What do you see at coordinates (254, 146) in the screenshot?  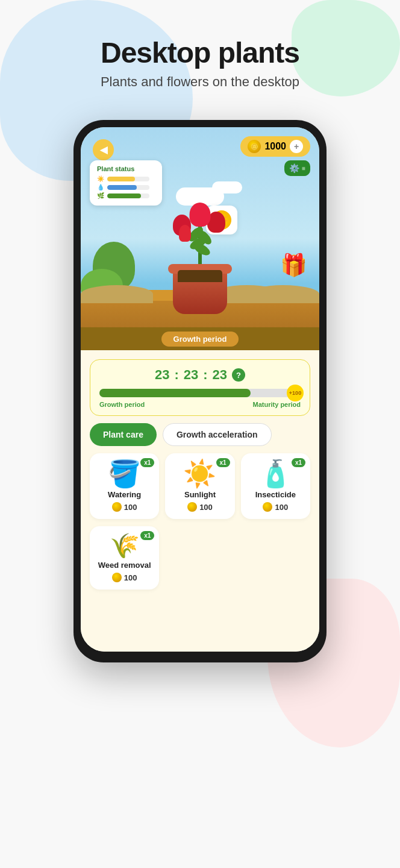 I see `coin-icon: 🪙` at bounding box center [254, 146].